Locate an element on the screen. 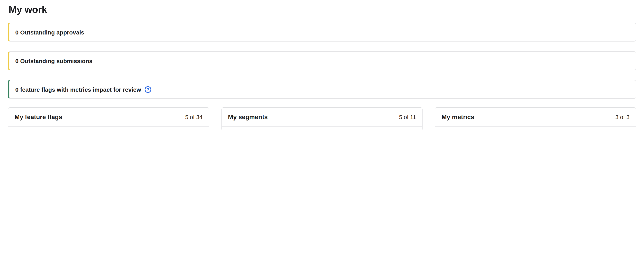 The width and height of the screenshot is (644, 259). banner-outstanding-approvals: 0 Outstanding approvals is located at coordinates (322, 32).